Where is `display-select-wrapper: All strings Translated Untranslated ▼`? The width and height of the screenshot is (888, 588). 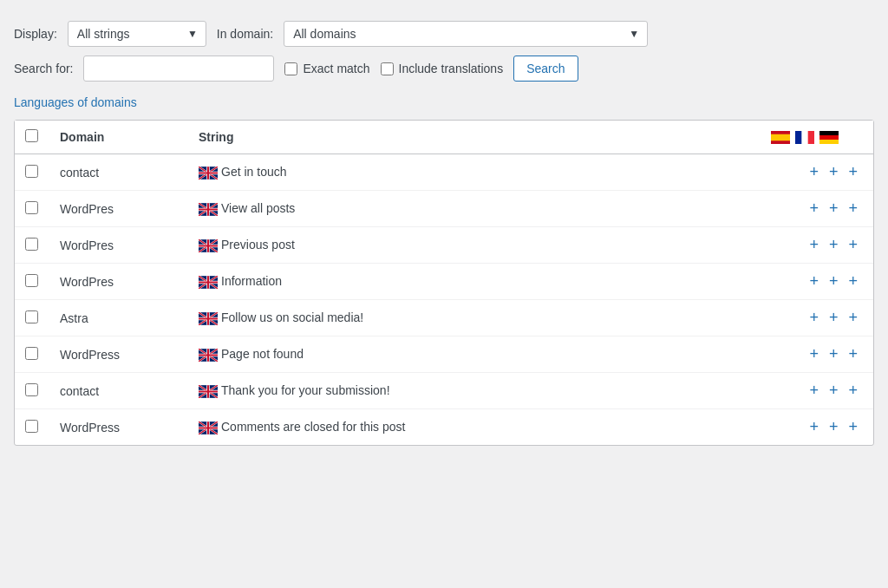
display-select-wrapper: All strings Translated Untranslated ▼ is located at coordinates (137, 34).